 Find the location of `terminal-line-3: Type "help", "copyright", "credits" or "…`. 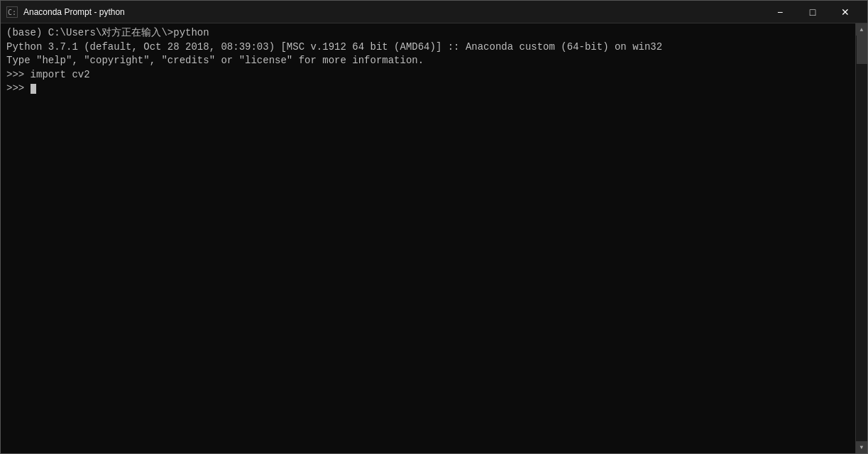

terminal-line-3: Type "help", "copyright", "credits" or "… is located at coordinates (428, 61).